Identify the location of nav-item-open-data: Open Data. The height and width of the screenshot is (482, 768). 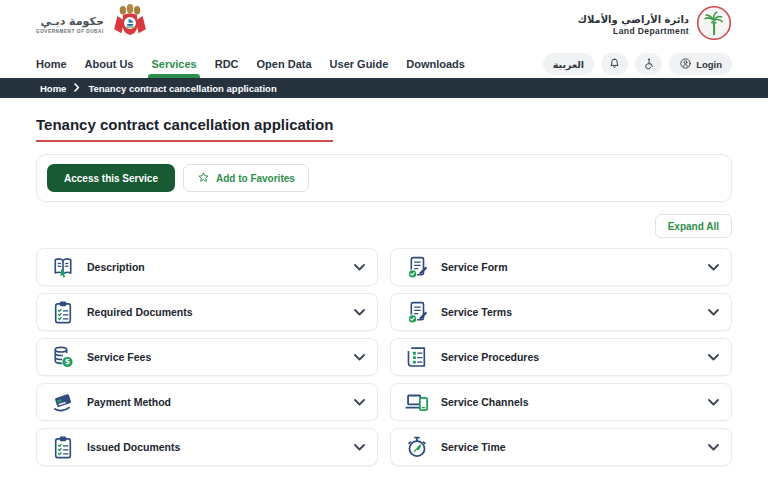
(284, 64).